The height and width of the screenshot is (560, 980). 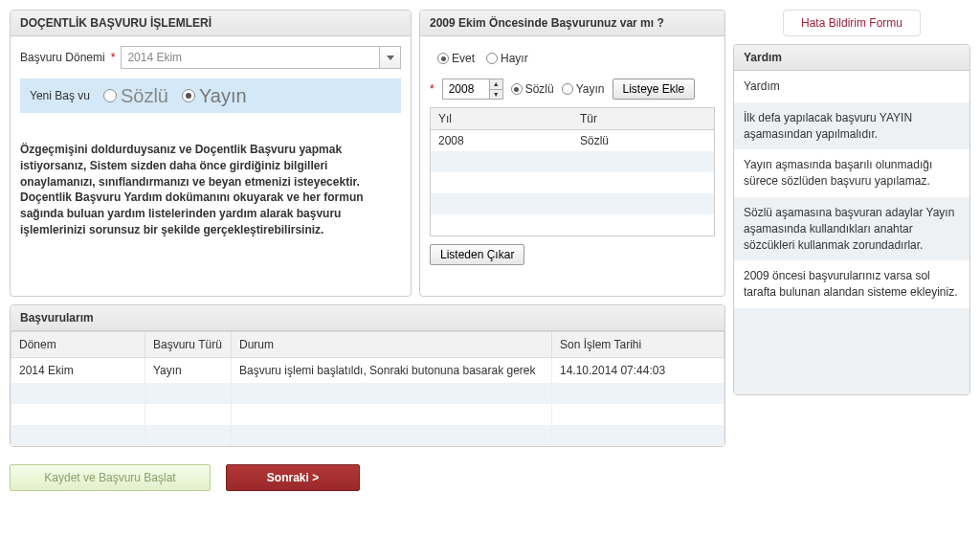 What do you see at coordinates (501, 119) in the screenshot?
I see `col-year: Yıl` at bounding box center [501, 119].